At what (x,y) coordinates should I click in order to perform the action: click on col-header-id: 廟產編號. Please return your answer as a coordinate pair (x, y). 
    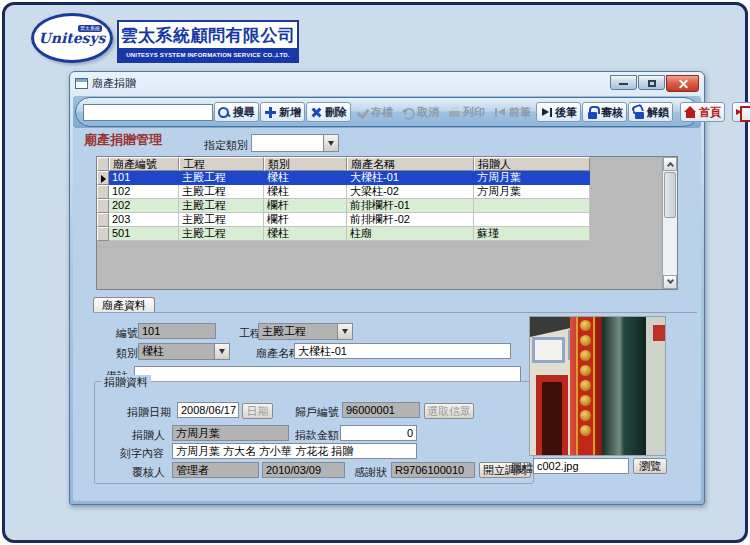
    Looking at the image, I should click on (144, 164).